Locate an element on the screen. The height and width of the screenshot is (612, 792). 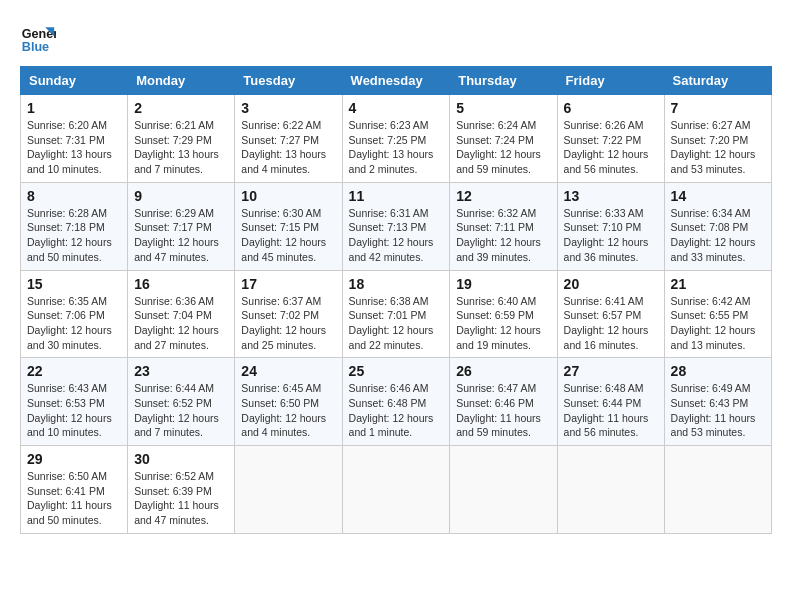
day-number: 19 is located at coordinates (503, 284).